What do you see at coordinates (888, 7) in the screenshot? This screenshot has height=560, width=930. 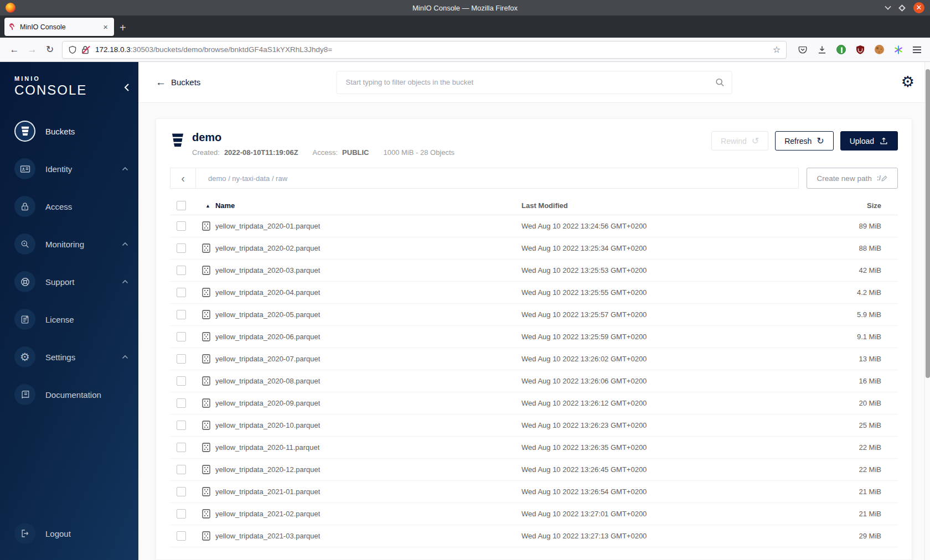 I see `window-minimize-icon` at bounding box center [888, 7].